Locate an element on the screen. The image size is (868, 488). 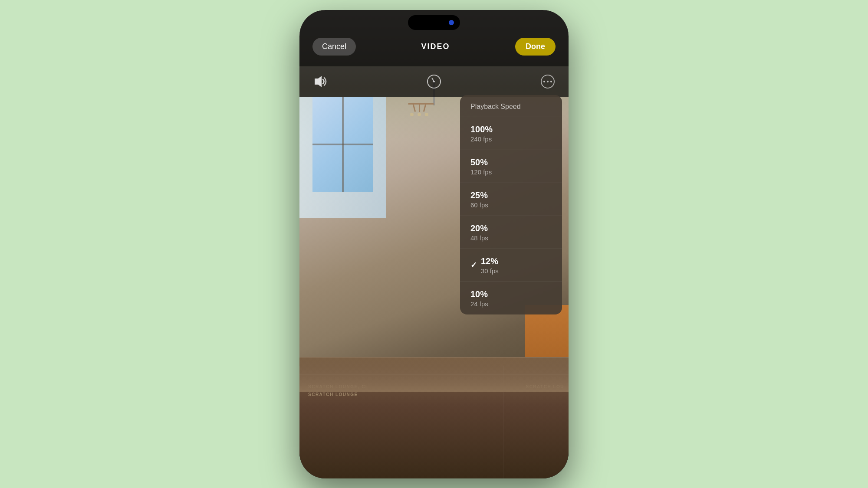
more-options-icon is located at coordinates (548, 82).